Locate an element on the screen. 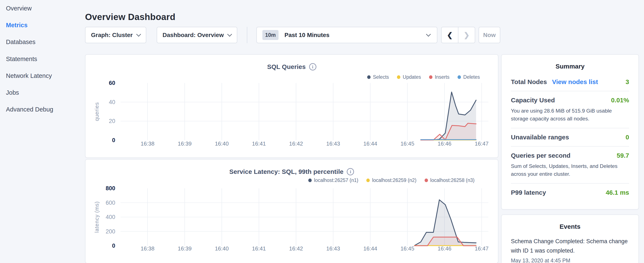 The height and width of the screenshot is (263, 644). legend-label: localhost:26258 (n3) is located at coordinates (452, 180).